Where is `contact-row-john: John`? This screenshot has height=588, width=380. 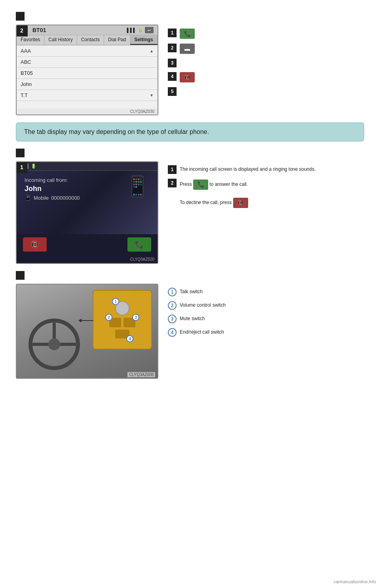 contact-row-john: John is located at coordinates (87, 84).